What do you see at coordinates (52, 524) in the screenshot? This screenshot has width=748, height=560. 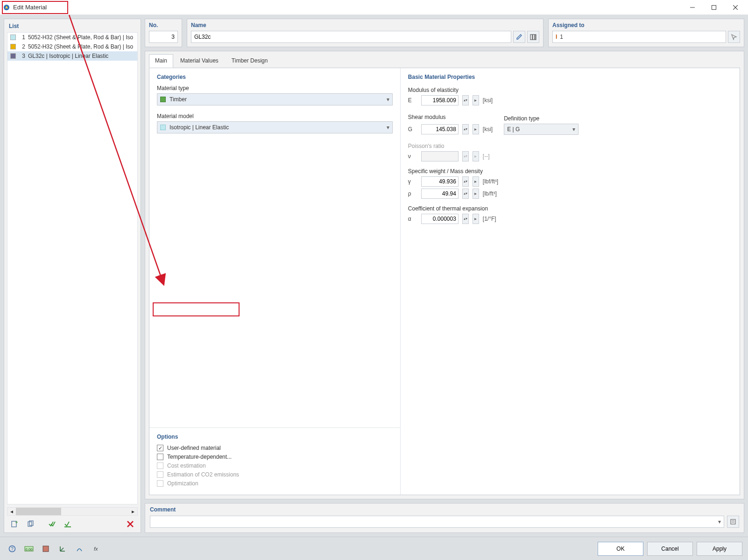 I see `check-button` at bounding box center [52, 524].